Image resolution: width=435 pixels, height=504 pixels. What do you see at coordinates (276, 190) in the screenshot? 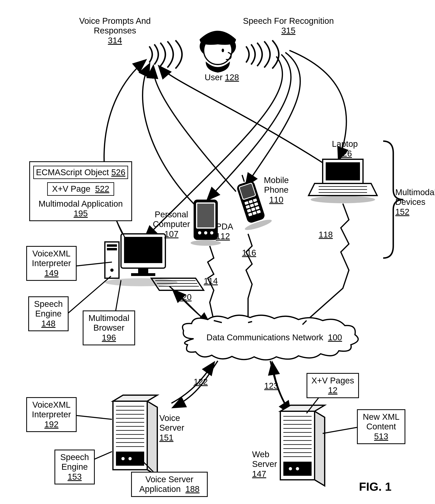
I see `mobile-label: Mobile Phone110` at bounding box center [276, 190].